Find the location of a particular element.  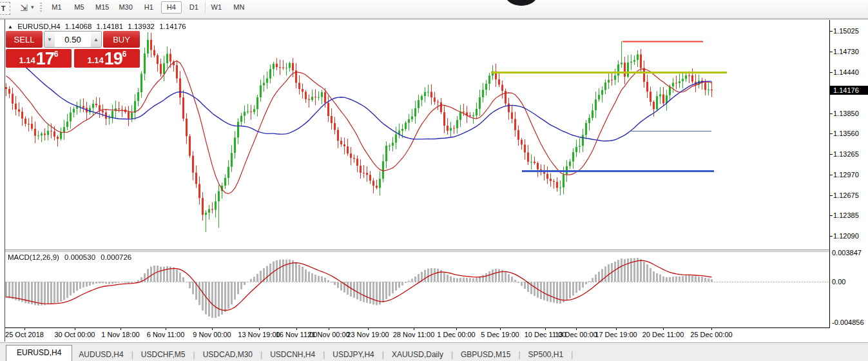

price-tick-label: 1.12090 is located at coordinates (846, 236).